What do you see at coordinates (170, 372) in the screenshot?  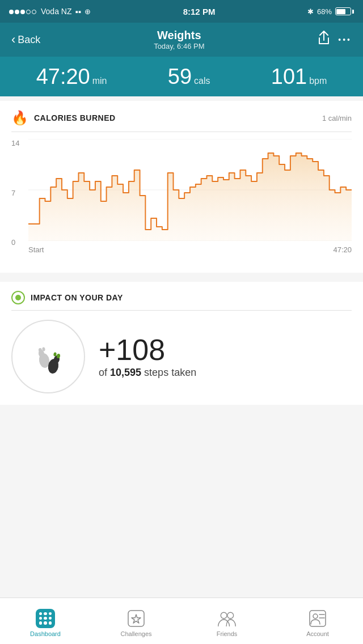 I see `steps-suffix: steps taken` at bounding box center [170, 372].